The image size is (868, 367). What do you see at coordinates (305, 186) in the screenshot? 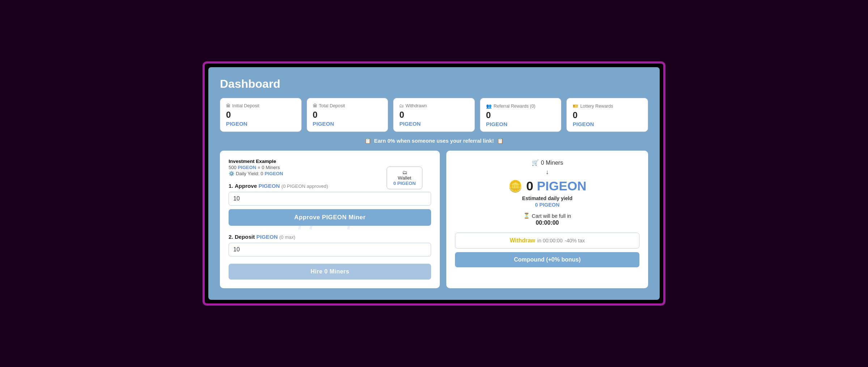
I see `approve-info: (0 PIGEON approved)` at bounding box center [305, 186].